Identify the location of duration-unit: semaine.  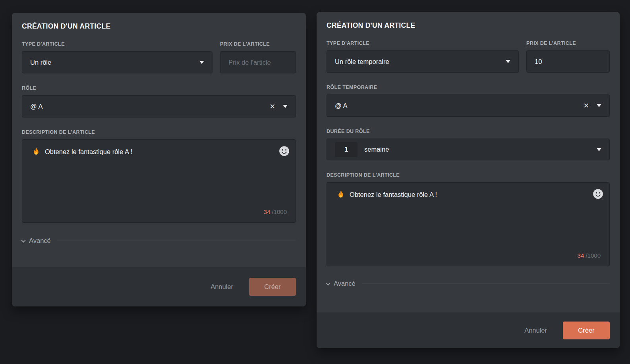
(377, 149).